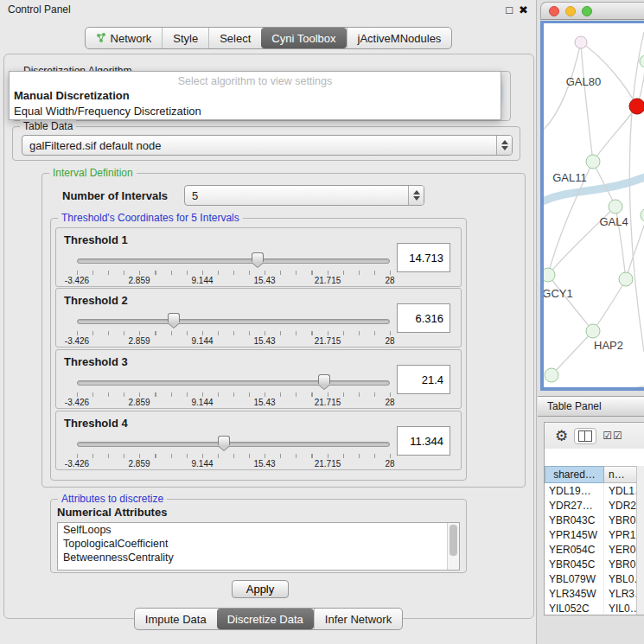  What do you see at coordinates (424, 441) in the screenshot?
I see `threshold-4-value-input` at bounding box center [424, 441].